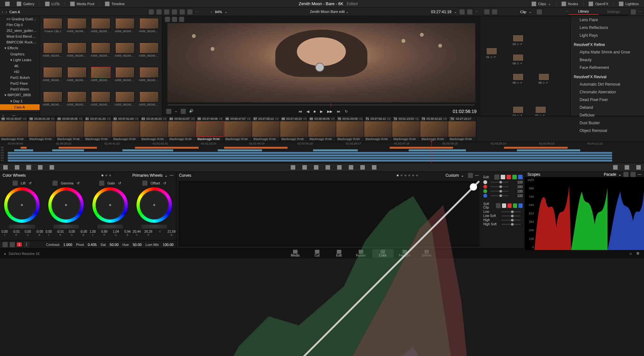 This screenshot has height=356, width=644. I want to click on bin-item: Film Clip ii, so click(20, 25).